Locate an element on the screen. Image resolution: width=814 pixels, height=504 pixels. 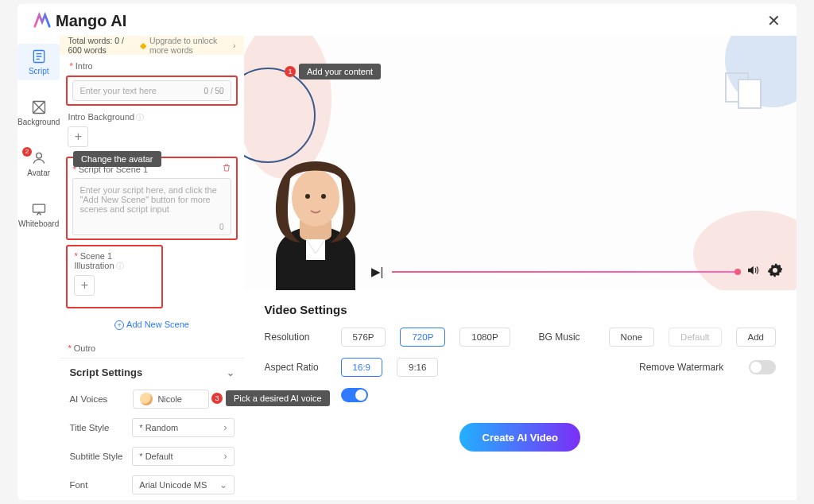
aspect-916-button: 9:16 is located at coordinates (417, 367).